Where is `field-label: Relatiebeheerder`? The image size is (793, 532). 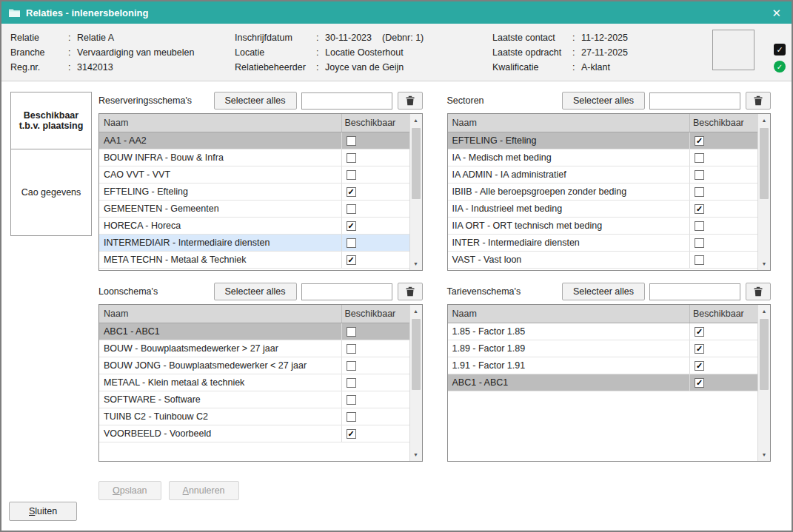
field-label: Relatiebeheerder is located at coordinates (275, 67).